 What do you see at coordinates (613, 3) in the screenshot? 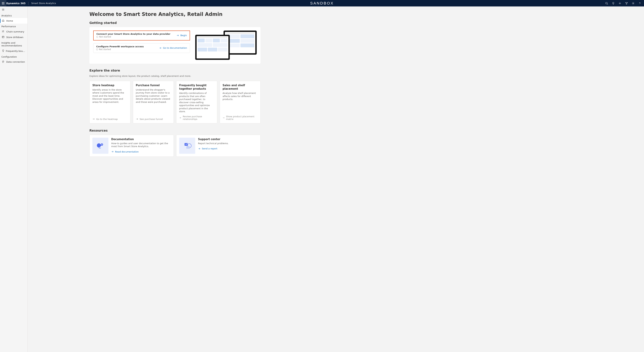
I see `lightbulb-icon` at bounding box center [613, 3].